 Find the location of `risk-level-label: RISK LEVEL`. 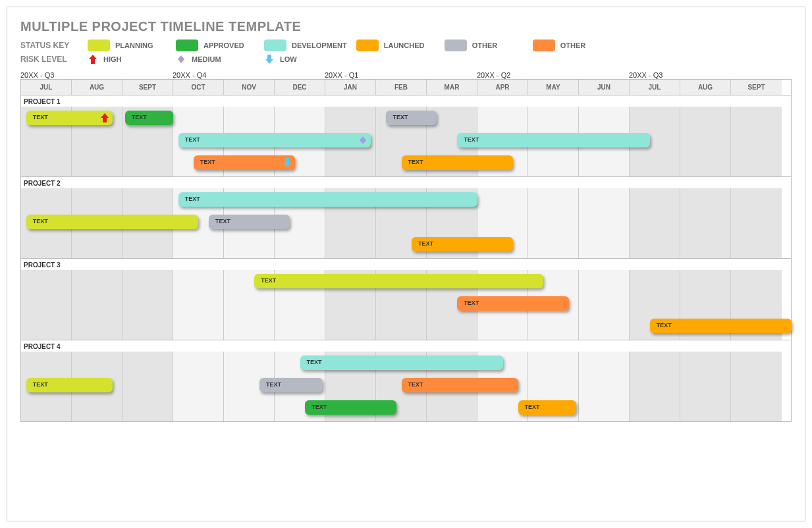

risk-level-label: RISK LEVEL is located at coordinates (49, 59).